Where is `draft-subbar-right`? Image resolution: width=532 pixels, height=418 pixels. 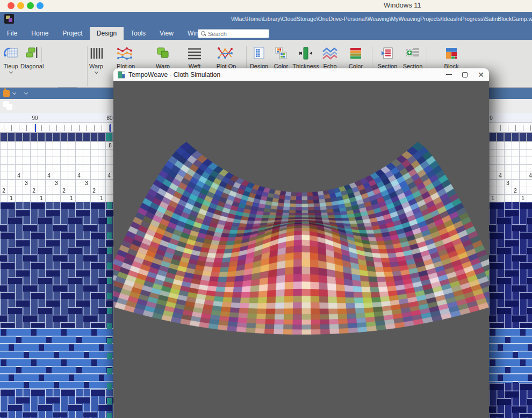 draft-subbar-right is located at coordinates (511, 106).